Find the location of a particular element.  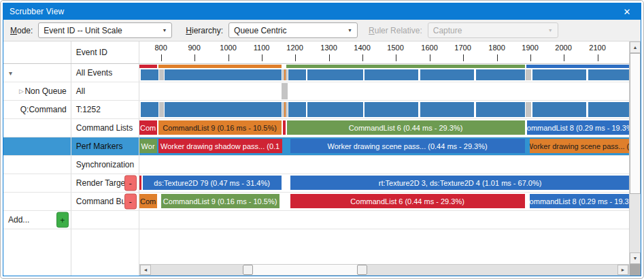

row-label-command-lists: Command Lists is located at coordinates (105, 128).